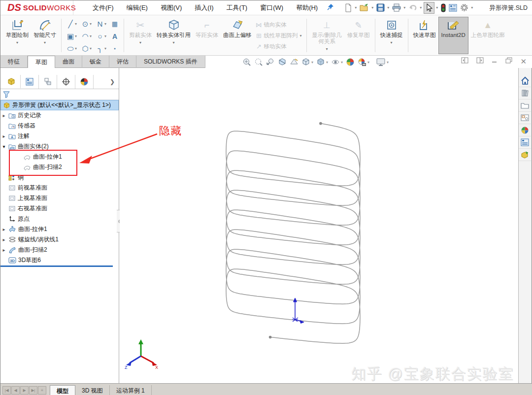  What do you see at coordinates (525, 118) in the screenshot?
I see `view-palette-button` at bounding box center [525, 118].